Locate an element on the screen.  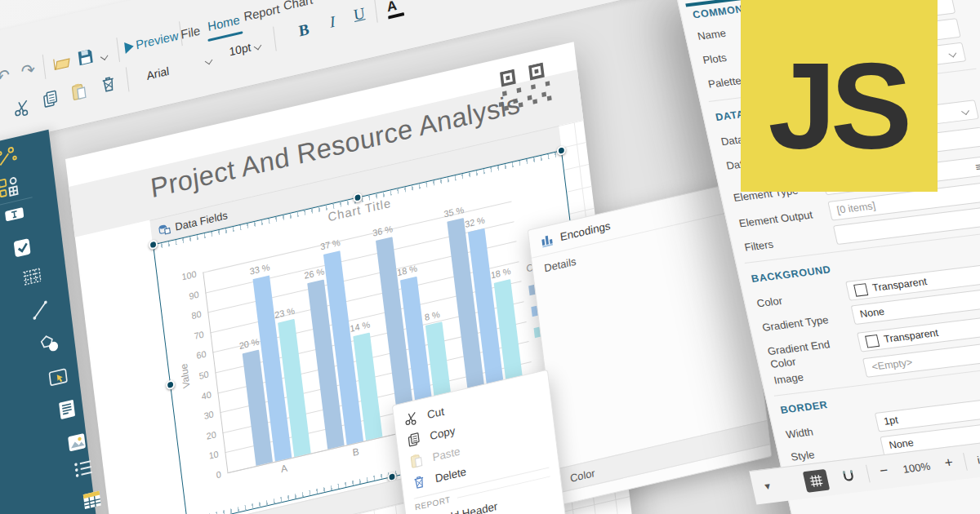
open-button is located at coordinates (61, 64).